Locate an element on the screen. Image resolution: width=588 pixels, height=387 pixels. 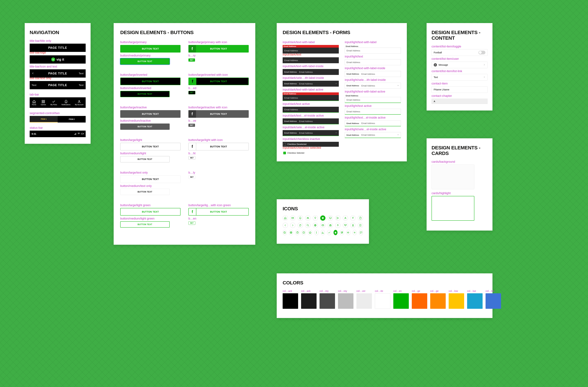
button-pill-lightgreen: BET is located at coordinates (192, 223).